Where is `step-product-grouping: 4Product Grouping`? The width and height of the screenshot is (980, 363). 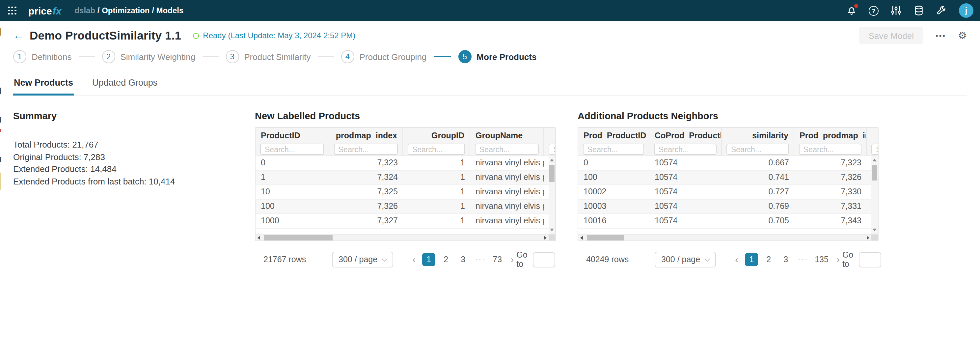 step-product-grouping: 4Product Grouping is located at coordinates (384, 57).